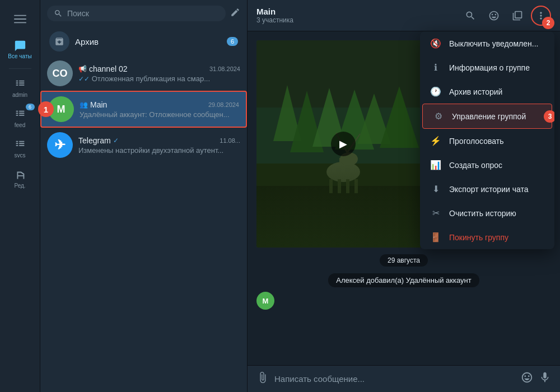 The image size is (560, 392). I want to click on avatar-channel02: CO, so click(60, 73).